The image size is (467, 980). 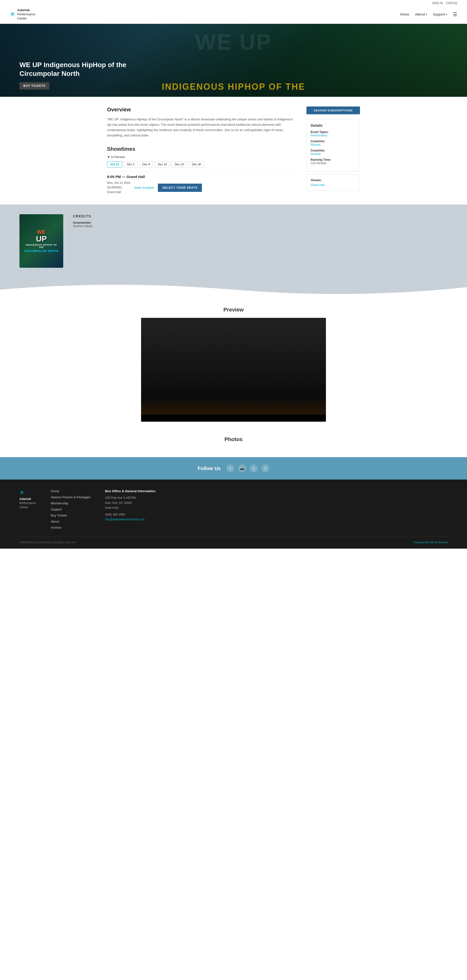 What do you see at coordinates (333, 135) in the screenshot?
I see `event-types-value: Performance` at bounding box center [333, 135].